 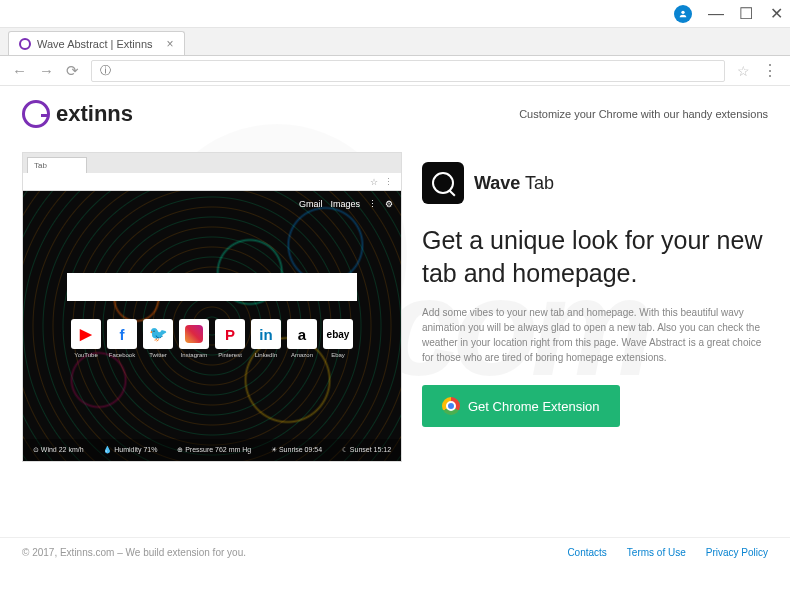 What do you see at coordinates (94, 114) in the screenshot?
I see `brand-name: extinns` at bounding box center [94, 114].